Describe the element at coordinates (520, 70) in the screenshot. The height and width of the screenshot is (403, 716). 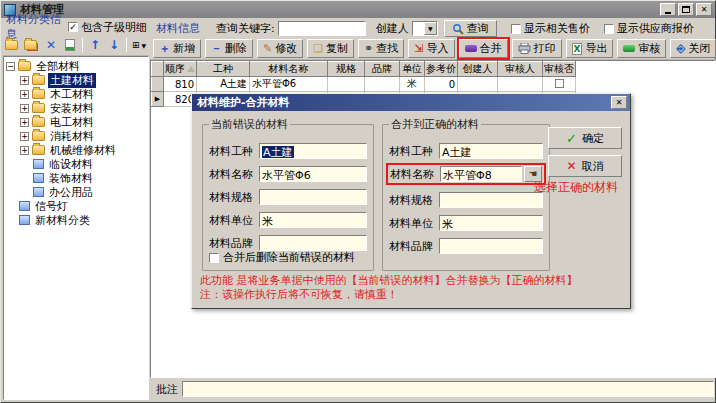
I see `col-auditor: 审核人` at that location.